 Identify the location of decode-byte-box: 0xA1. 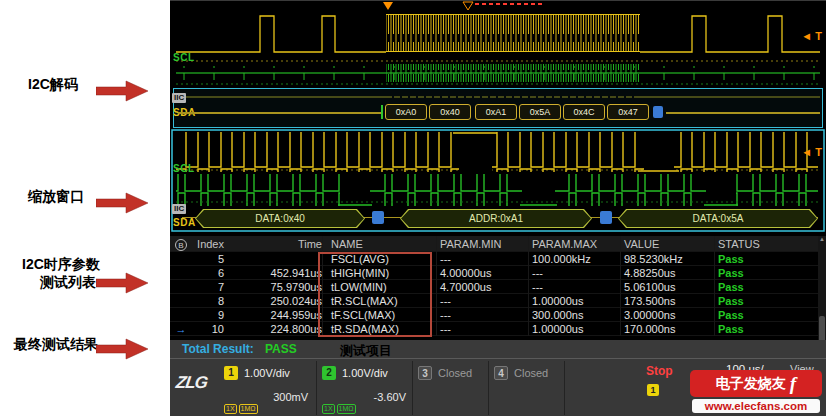
(496, 112).